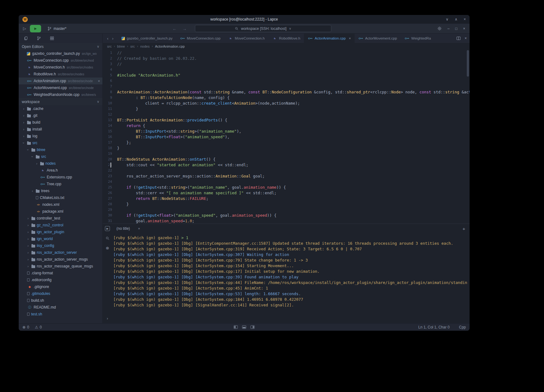 Image resolution: width=544 pixels, height=392 pixels. I want to click on tree-folder-build: ›build, so click(60, 122).